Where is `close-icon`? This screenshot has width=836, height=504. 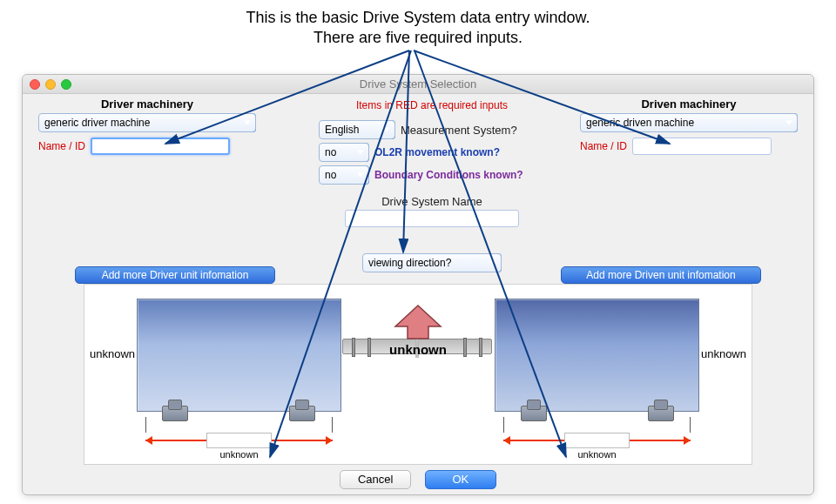 close-icon is located at coordinates (35, 84).